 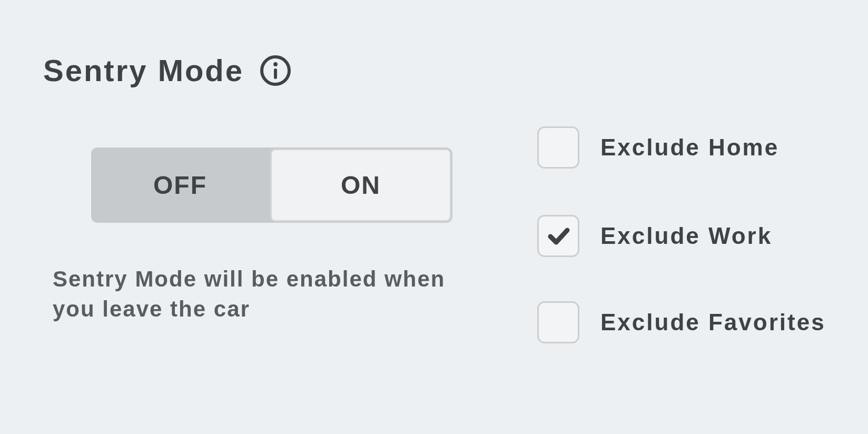 I want to click on toggle-on-button: ON, so click(x=361, y=185).